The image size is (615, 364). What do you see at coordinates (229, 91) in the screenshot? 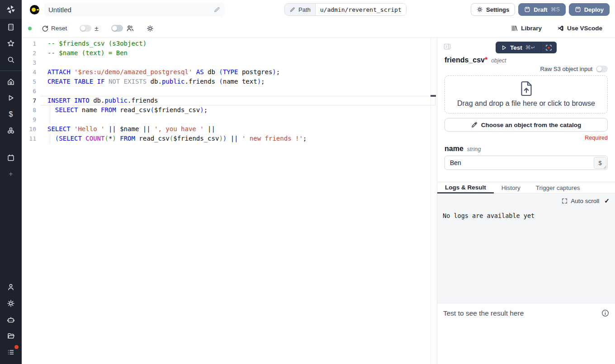
I see `code-line-6: 6` at bounding box center [229, 91].